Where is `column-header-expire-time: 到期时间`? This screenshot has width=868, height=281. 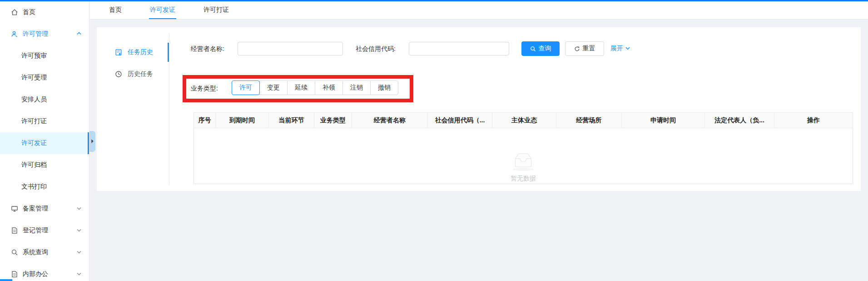 column-header-expire-time: 到期时间 is located at coordinates (242, 120).